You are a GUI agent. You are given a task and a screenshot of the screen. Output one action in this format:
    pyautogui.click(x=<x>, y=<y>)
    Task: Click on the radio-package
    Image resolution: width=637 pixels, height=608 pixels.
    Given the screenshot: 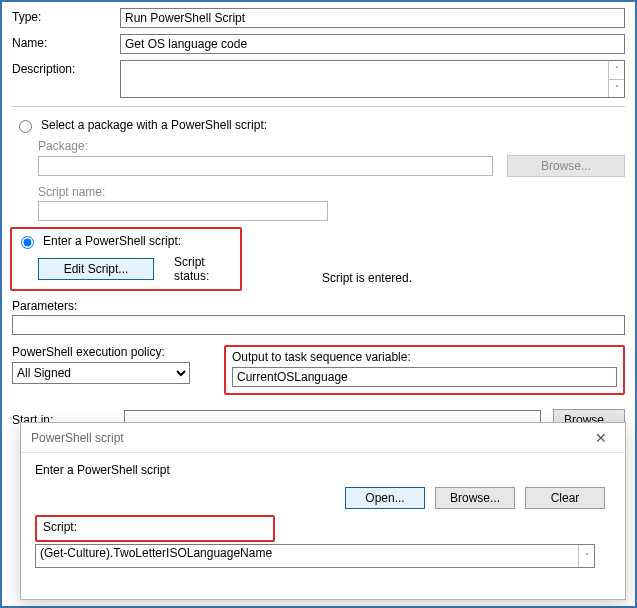 What is the action you would take?
    pyautogui.click(x=26, y=126)
    